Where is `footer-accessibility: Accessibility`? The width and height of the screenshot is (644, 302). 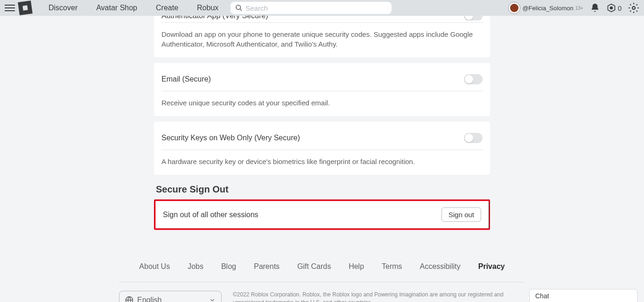
footer-accessibility: Accessibility is located at coordinates (441, 267).